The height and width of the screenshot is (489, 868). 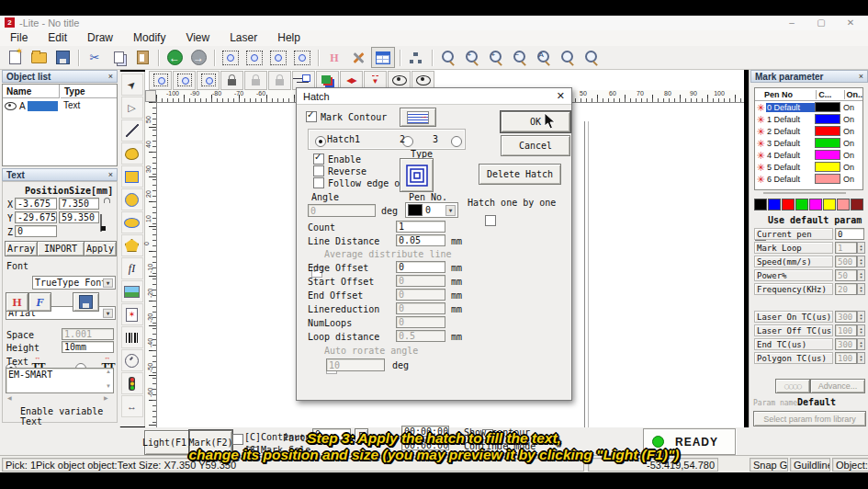 What do you see at coordinates (132, 291) in the screenshot?
I see `bitmap-tool` at bounding box center [132, 291].